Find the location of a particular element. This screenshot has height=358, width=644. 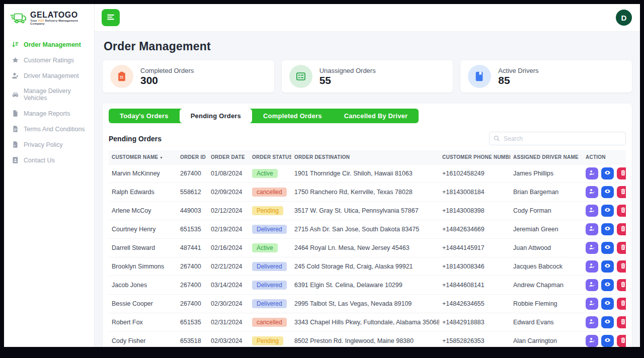

sidebar-nav: Order ManagementCustomer RatingsDriver M… is located at coordinates (49, 100).